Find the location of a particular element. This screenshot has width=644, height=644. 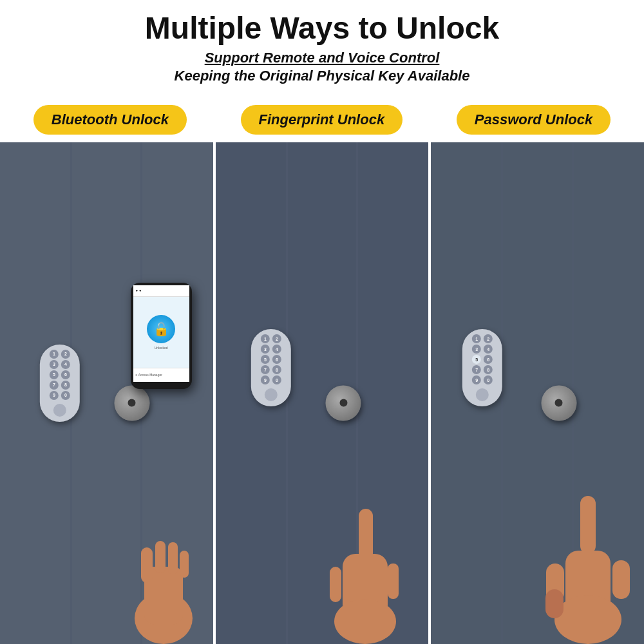

keyhole-pw is located at coordinates (559, 403).